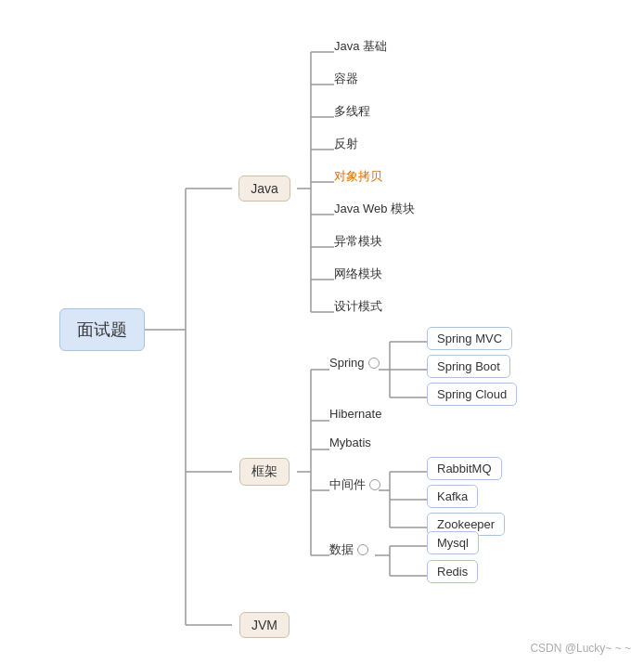  What do you see at coordinates (470, 338) in the screenshot?
I see `spring-child-mvc: Spring MVC` at bounding box center [470, 338].